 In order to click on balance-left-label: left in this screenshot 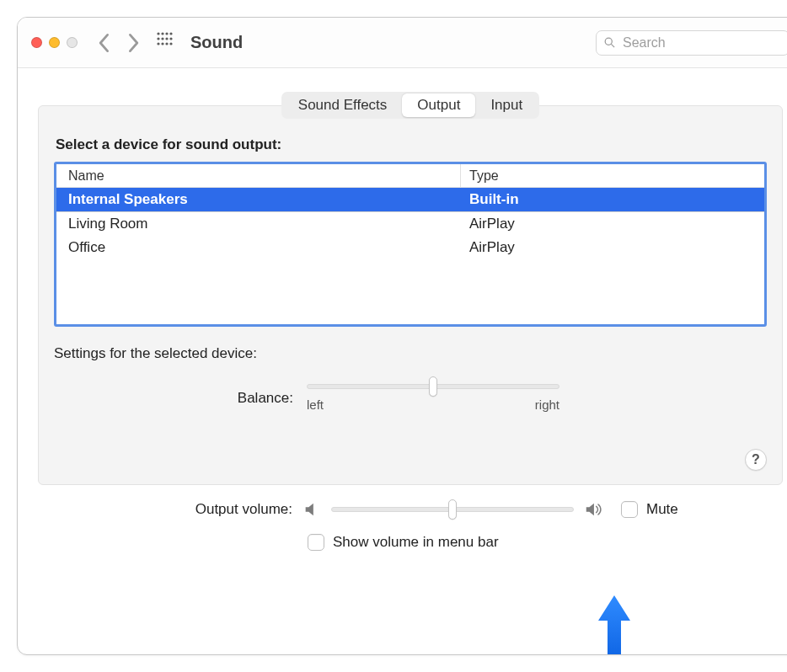, I will do `click(315, 404)`.